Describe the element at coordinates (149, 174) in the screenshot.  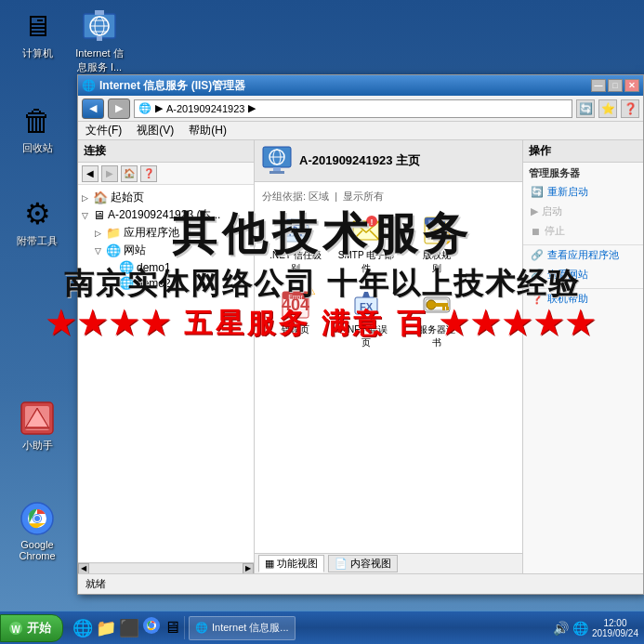
I see `conn-tool-help: ❓` at that location.